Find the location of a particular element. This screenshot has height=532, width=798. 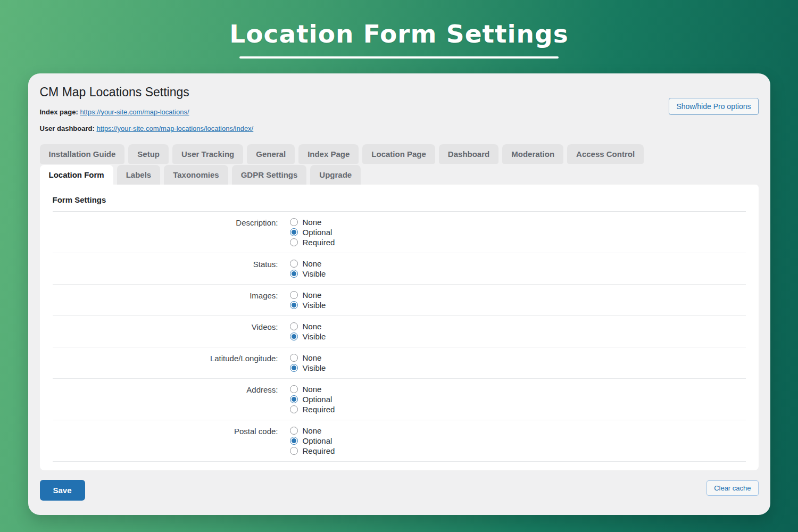

radio-address-required: Required is located at coordinates (313, 410).